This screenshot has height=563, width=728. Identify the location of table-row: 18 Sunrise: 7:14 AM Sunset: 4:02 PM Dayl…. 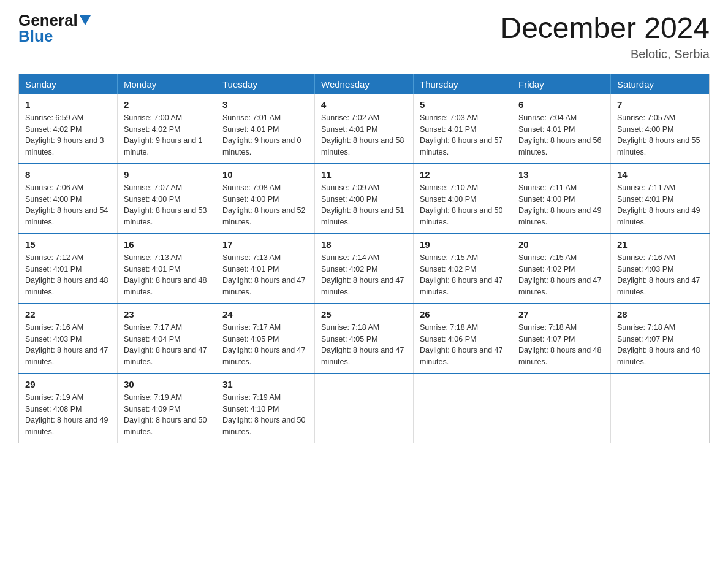
(364, 269).